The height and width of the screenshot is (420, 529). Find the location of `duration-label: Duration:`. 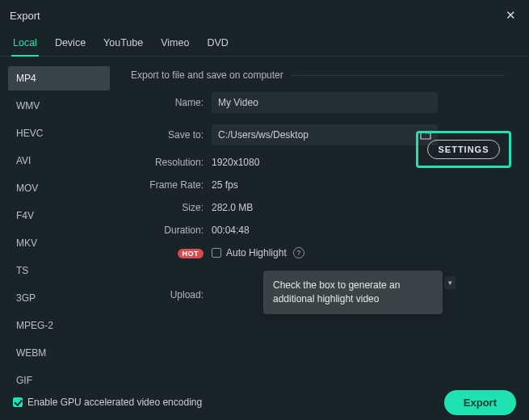

duration-label: Duration: is located at coordinates (171, 230).